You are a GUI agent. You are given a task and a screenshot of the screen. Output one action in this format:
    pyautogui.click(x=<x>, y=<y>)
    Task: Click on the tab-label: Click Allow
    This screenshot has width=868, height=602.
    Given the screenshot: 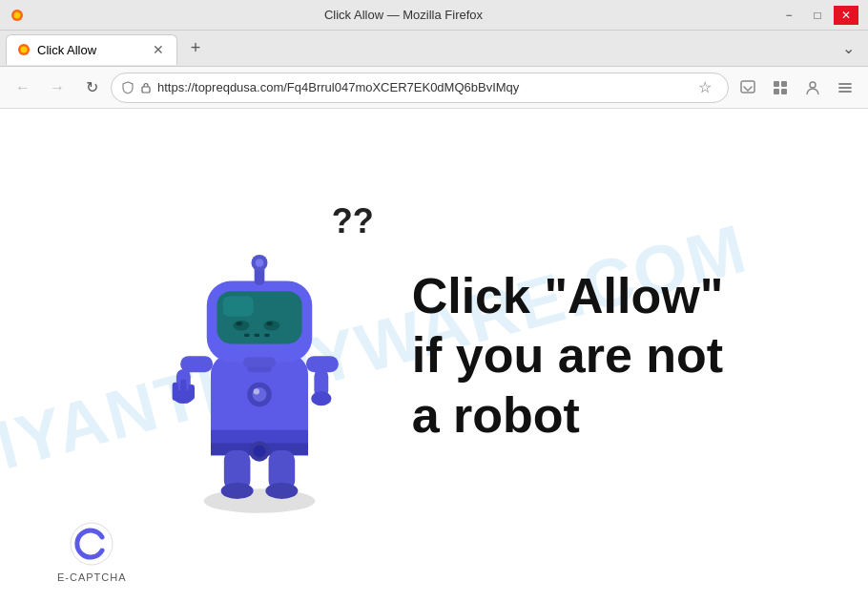 What is the action you would take?
    pyautogui.click(x=91, y=50)
    